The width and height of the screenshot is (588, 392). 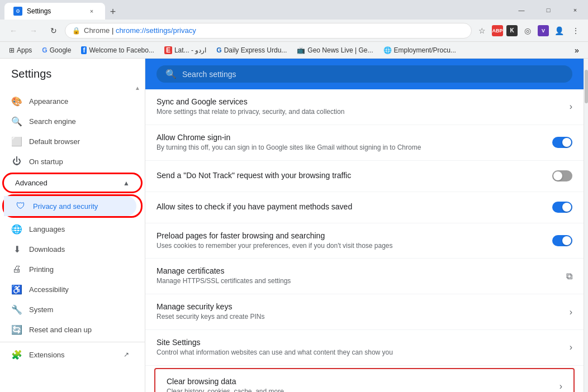 I want to click on back-button: ←, so click(x=13, y=31).